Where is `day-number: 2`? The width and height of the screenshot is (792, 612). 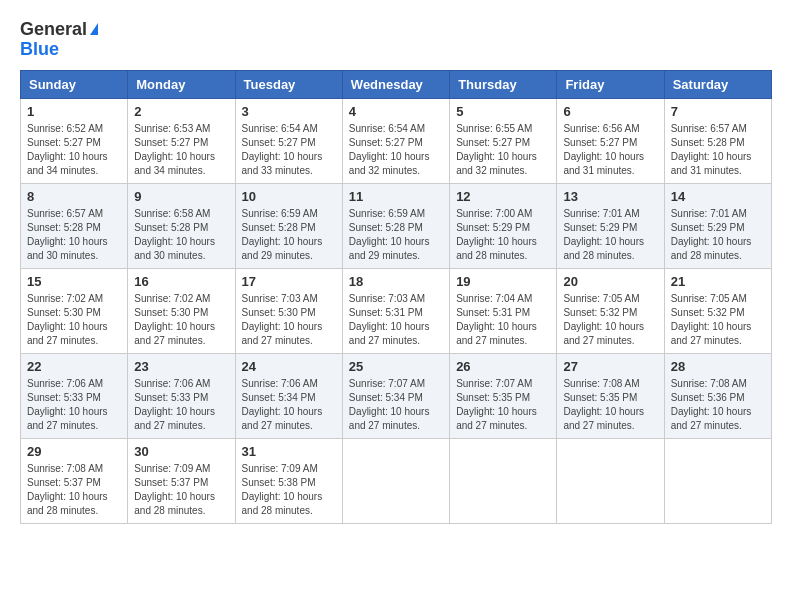 day-number: 2 is located at coordinates (181, 112).